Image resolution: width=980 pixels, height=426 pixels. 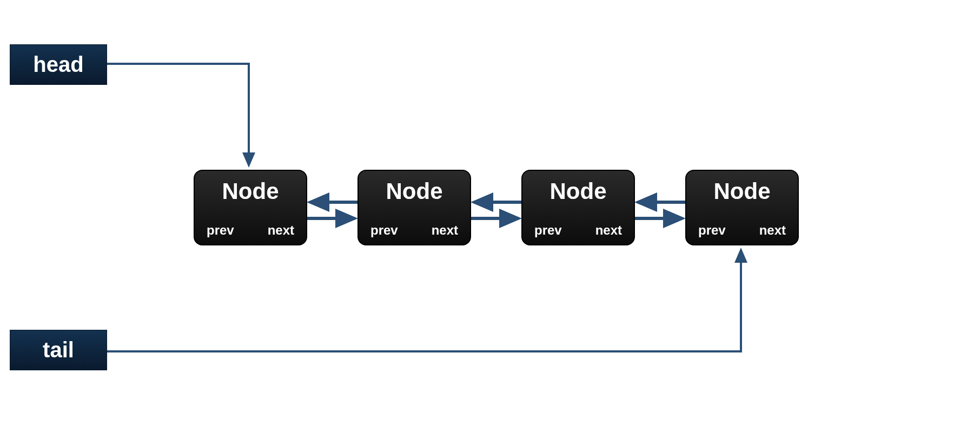 I want to click on head-pointer-box: head, so click(x=58, y=65).